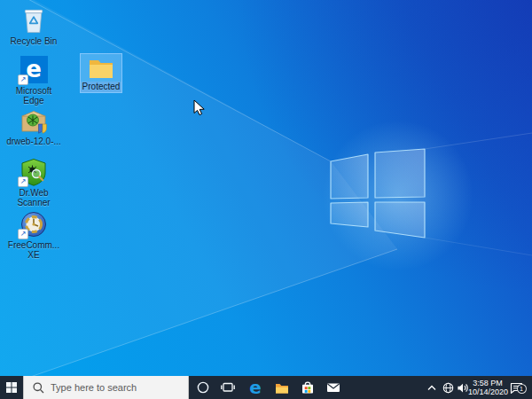 The height and width of the screenshot is (399, 532). What do you see at coordinates (101, 69) in the screenshot?
I see `folder-icon` at bounding box center [101, 69].